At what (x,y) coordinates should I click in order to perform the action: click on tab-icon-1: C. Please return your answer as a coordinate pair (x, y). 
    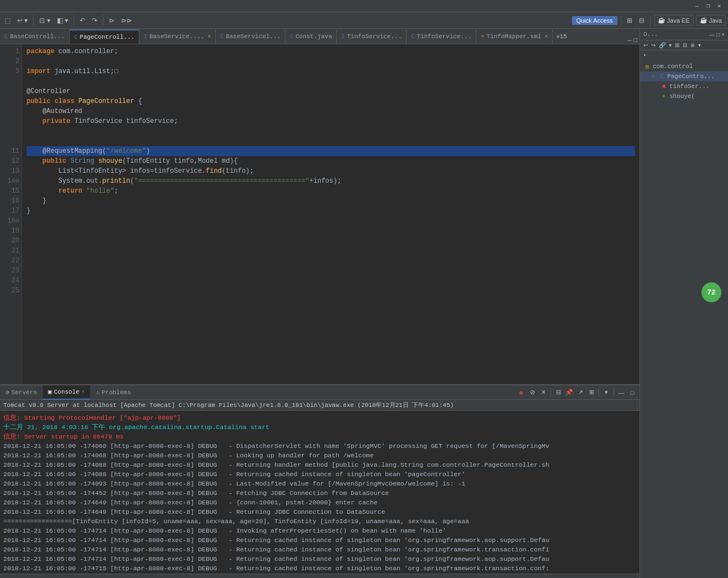
    Looking at the image, I should click on (6, 37).